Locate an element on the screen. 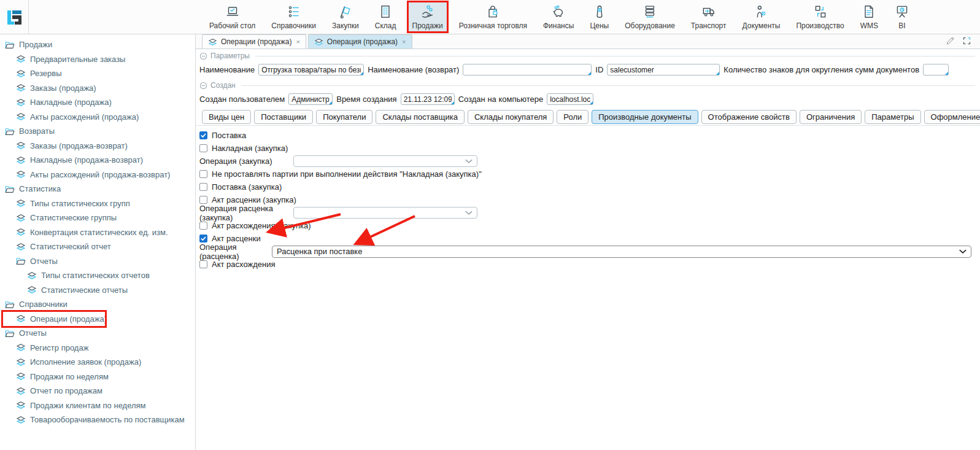 Image resolution: width=980 pixels, height=450 pixels. toolbar-item-prices: Цены is located at coordinates (599, 17).